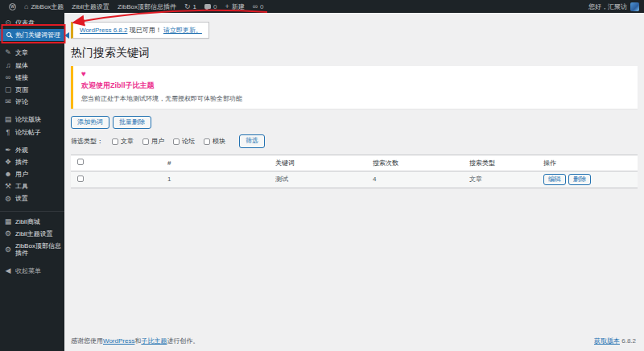 The image size is (644, 351). I want to click on table-header-row: # 关键词 搜索次数 搜索类型 操作, so click(354, 163).